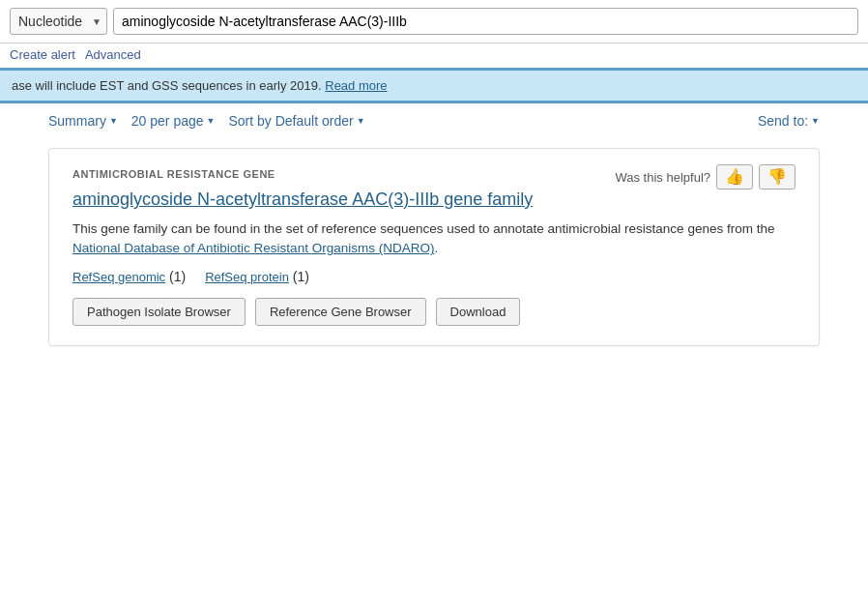 The width and height of the screenshot is (868, 613). Describe the element at coordinates (257, 277) in the screenshot. I see `refseq-protein-link-wrapper: RefSeq protein (1)` at that location.